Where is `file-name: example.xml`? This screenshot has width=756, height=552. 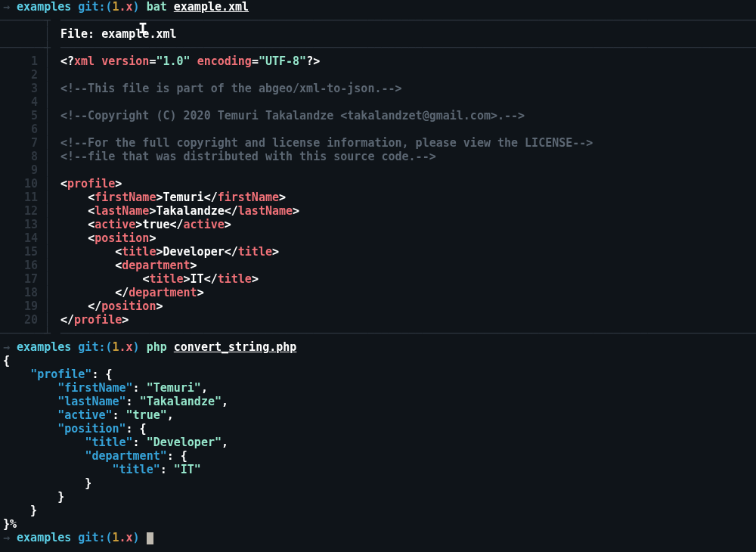
file-name: example.xml is located at coordinates (139, 34).